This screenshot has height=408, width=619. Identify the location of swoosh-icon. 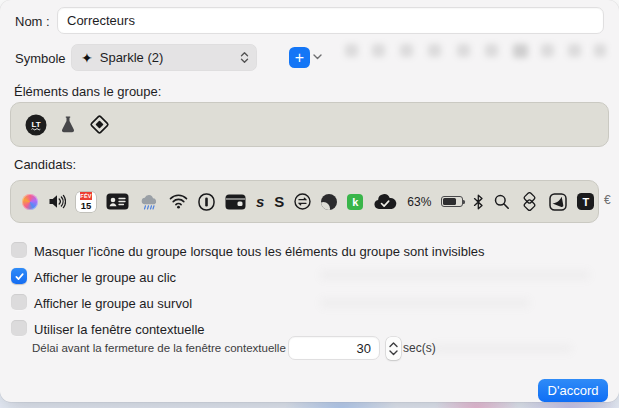
(558, 202).